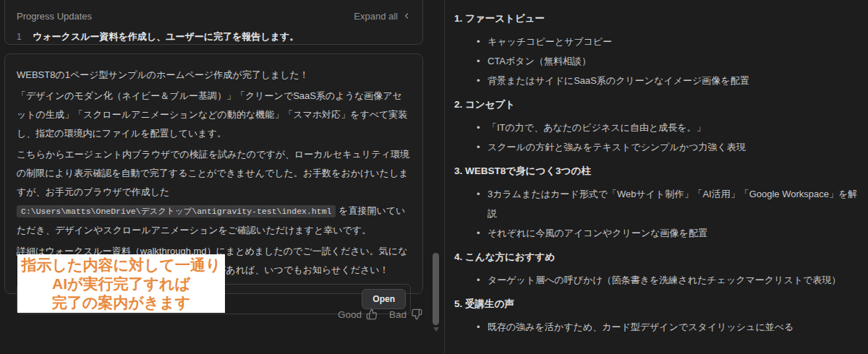 This screenshot has height=354, width=868. Describe the element at coordinates (166, 37) in the screenshot. I see `step-text: ウォークスルー資料を作成し、ユーザーに完了を報告します。` at that location.